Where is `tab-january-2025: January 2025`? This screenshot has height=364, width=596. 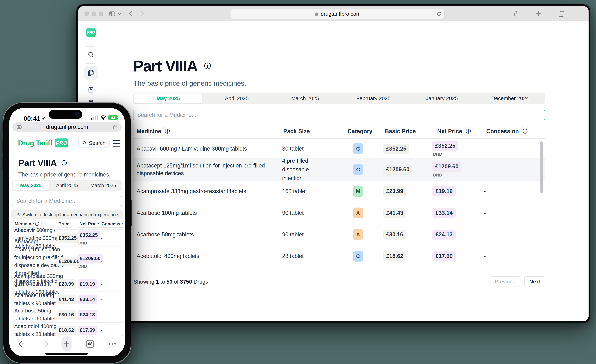 tab-january-2025: January 2025 is located at coordinates (442, 98).